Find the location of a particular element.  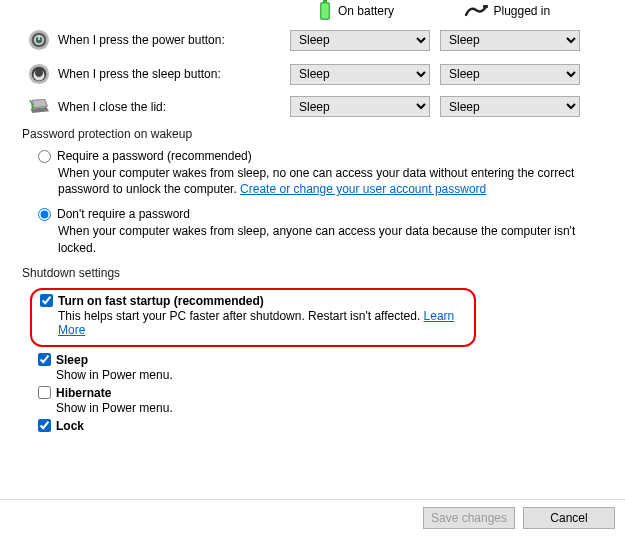

battery-icon is located at coordinates (325, 11).